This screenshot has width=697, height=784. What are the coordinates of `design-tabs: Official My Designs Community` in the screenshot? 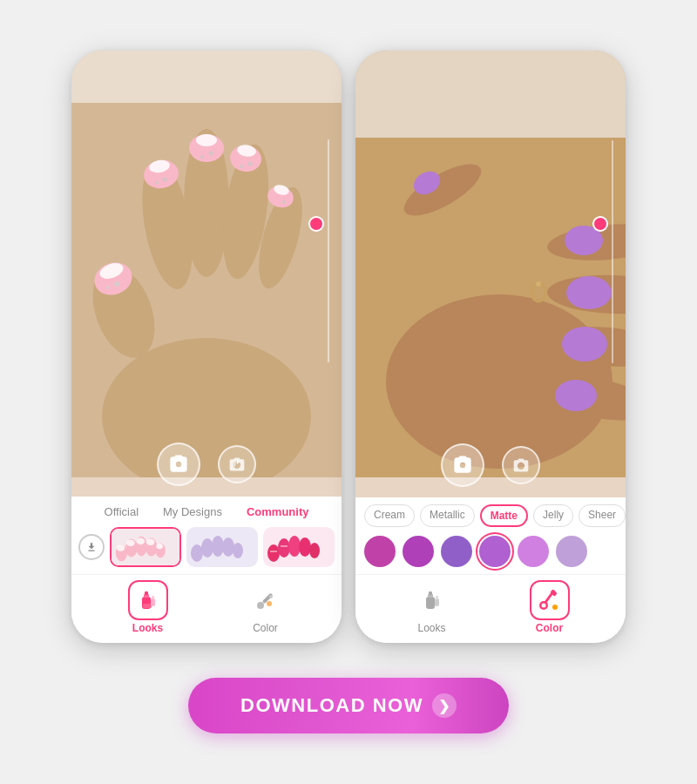 It's located at (206, 510).